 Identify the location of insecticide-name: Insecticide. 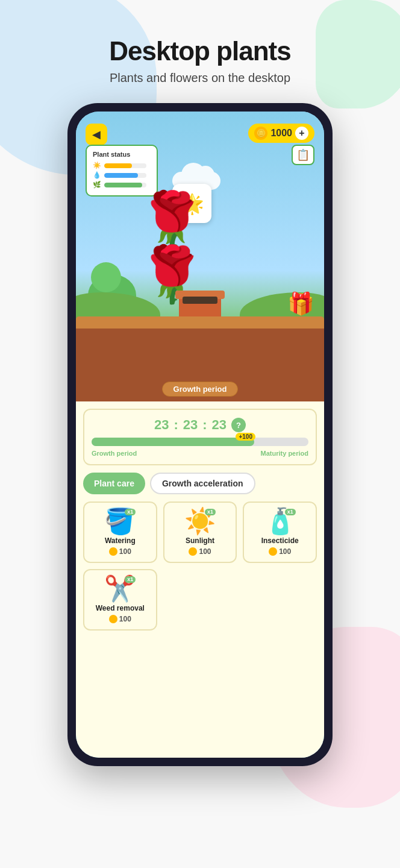
(280, 541).